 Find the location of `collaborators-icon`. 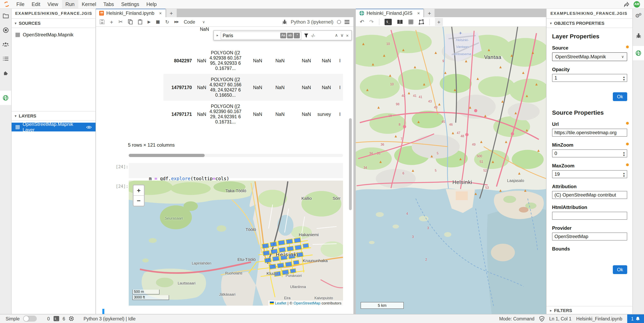

collaborators-icon is located at coordinates (6, 44).